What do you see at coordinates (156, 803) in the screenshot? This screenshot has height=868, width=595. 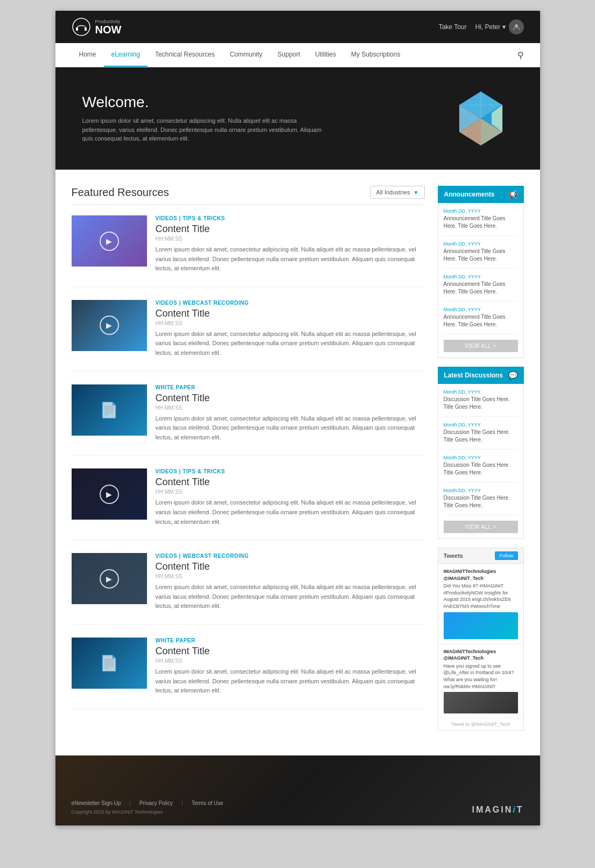 I see `footer-privacy-link: Privacy Policy` at bounding box center [156, 803].